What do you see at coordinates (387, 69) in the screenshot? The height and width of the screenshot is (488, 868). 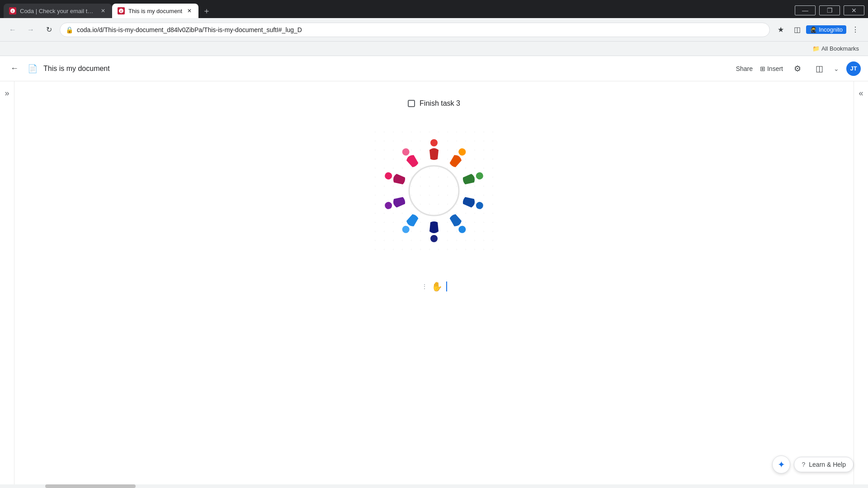 I see `document-title: This is my document` at bounding box center [387, 69].